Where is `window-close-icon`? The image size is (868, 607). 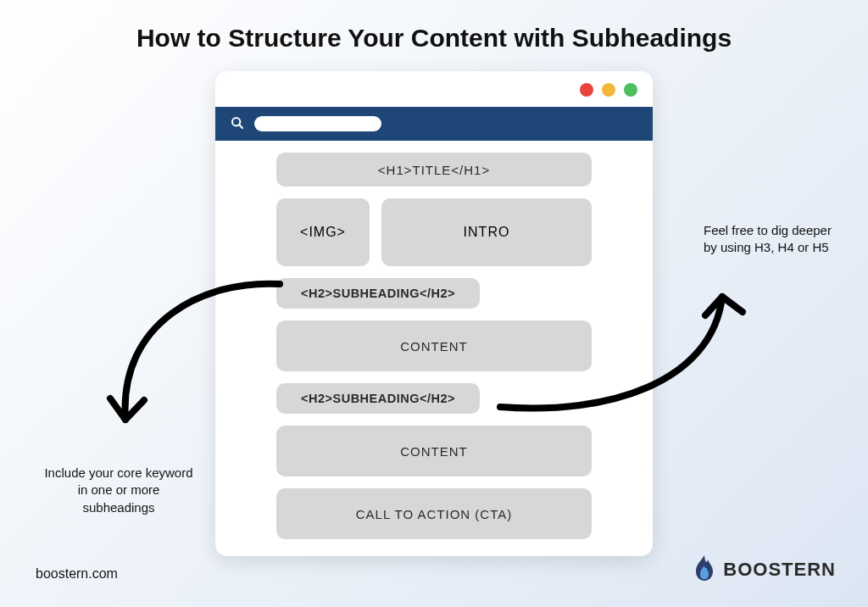 window-close-icon is located at coordinates (587, 90).